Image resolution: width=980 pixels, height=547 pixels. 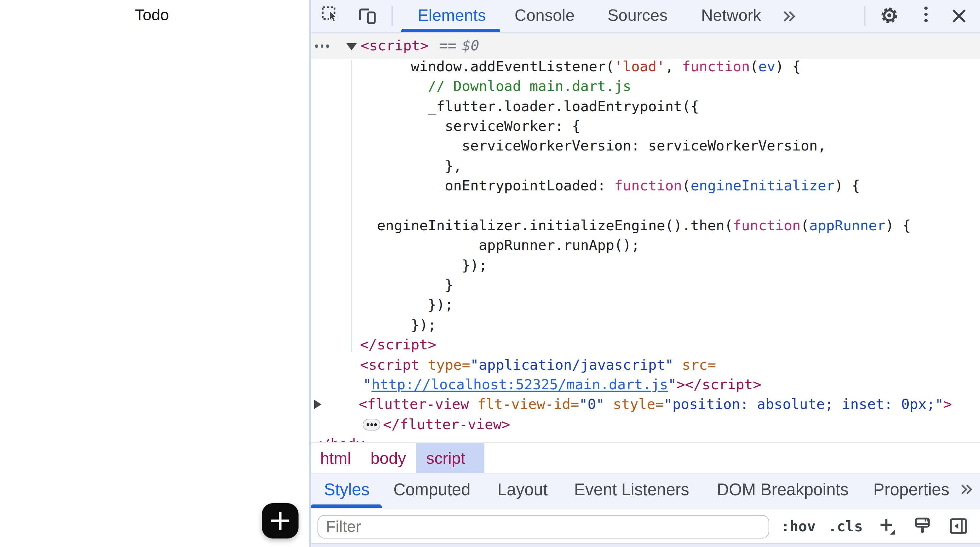 I want to click on expand-caret-icon, so click(x=352, y=47).